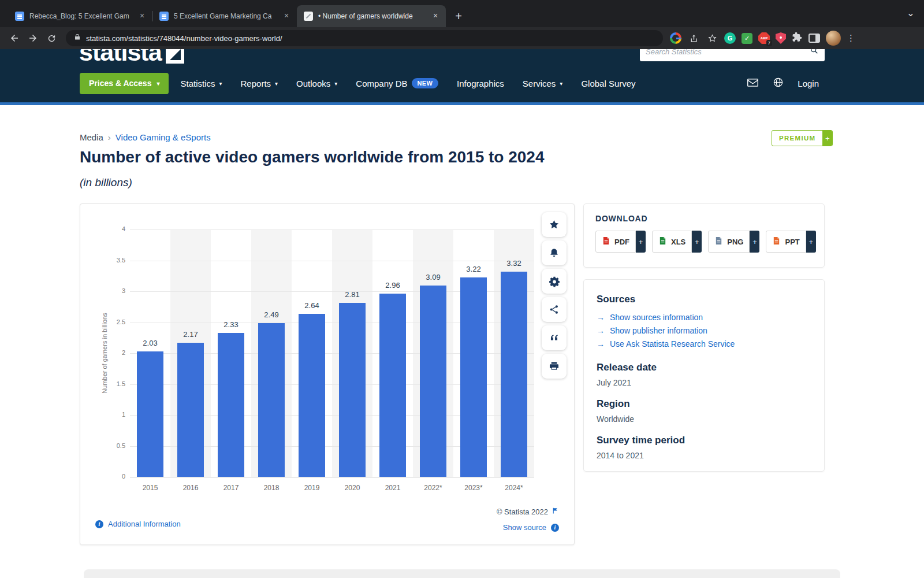 The image size is (924, 578). Describe the element at coordinates (138, 524) in the screenshot. I see `additional-information-link: i Additional Information` at that location.